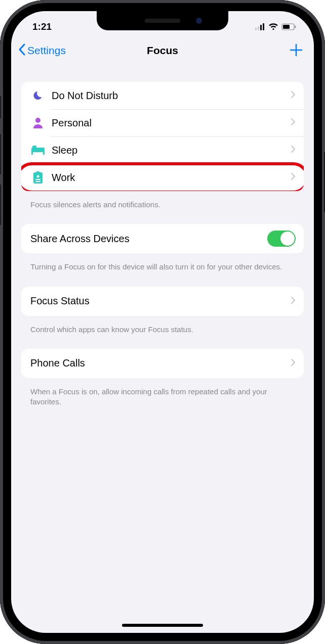 The height and width of the screenshot is (644, 325). What do you see at coordinates (281, 239) in the screenshot?
I see `share-toggle` at bounding box center [281, 239].